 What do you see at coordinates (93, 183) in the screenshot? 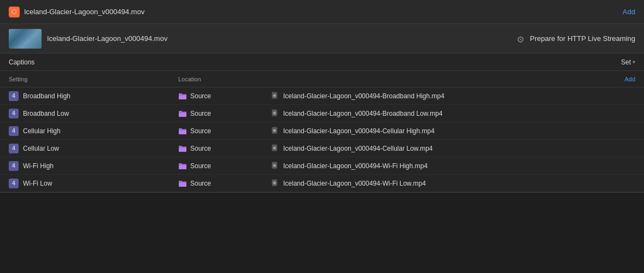
I see `cell-setting: 4 Wi-Fi Low` at bounding box center [93, 183].